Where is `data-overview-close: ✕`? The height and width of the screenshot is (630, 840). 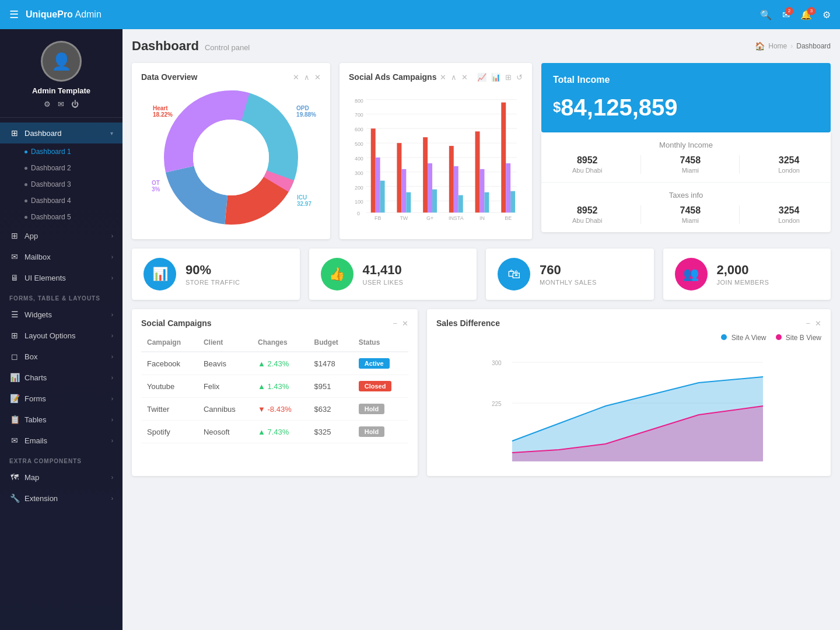
data-overview-close: ✕ is located at coordinates (317, 77).